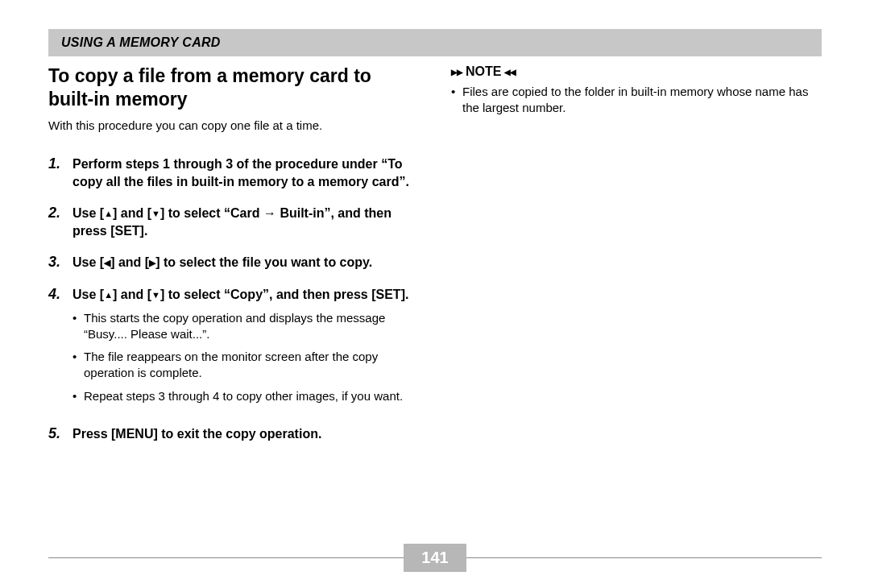  I want to click on footer-rule-right, so click(644, 557).